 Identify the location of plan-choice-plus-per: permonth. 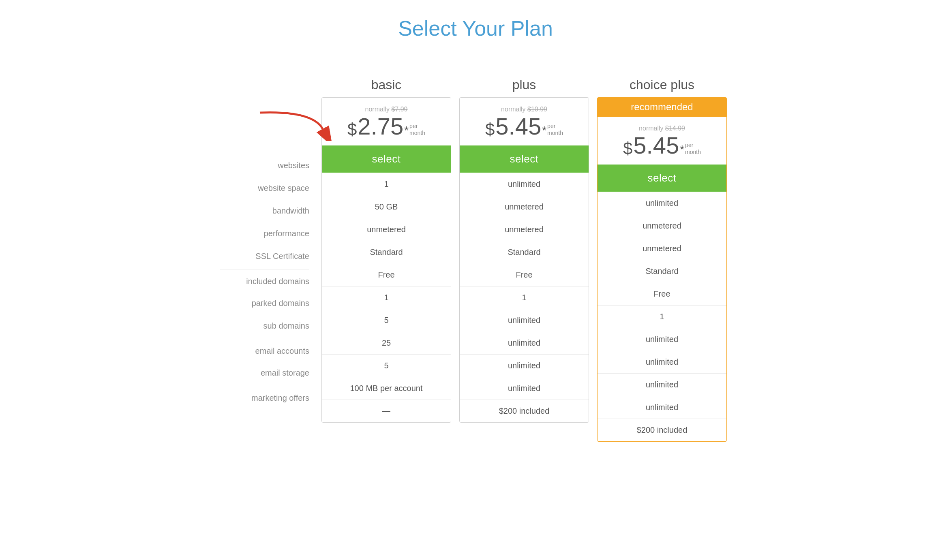
(693, 149).